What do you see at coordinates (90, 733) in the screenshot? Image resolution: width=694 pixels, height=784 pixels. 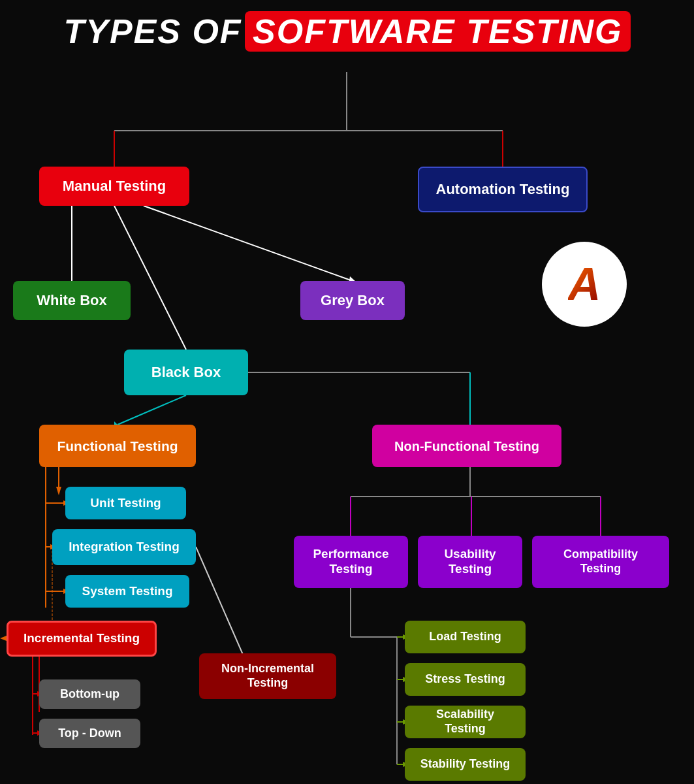 I see `top-down-node: Top - Down` at bounding box center [90, 733].